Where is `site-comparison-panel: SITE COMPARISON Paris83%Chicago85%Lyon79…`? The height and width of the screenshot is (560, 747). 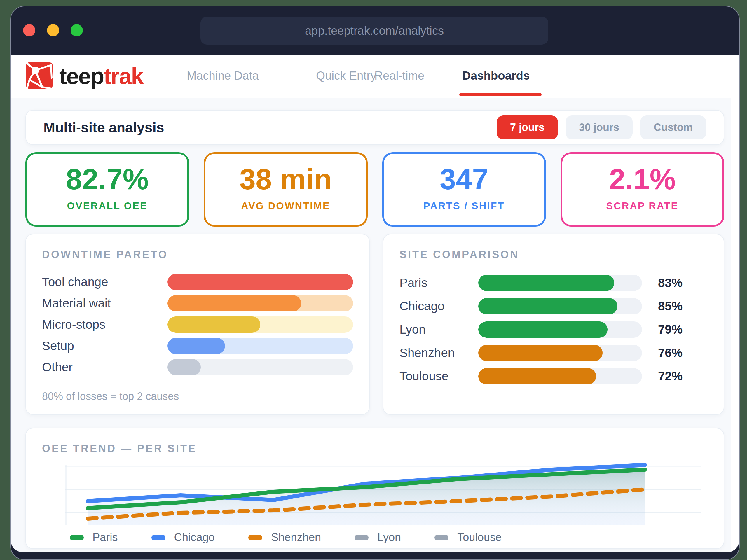
site-comparison-panel: SITE COMPARISON Paris83%Chicago85%Lyon79… is located at coordinates (554, 324).